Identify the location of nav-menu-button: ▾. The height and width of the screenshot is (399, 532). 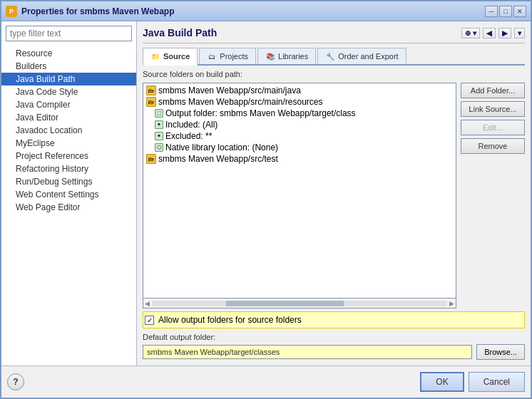
(519, 33).